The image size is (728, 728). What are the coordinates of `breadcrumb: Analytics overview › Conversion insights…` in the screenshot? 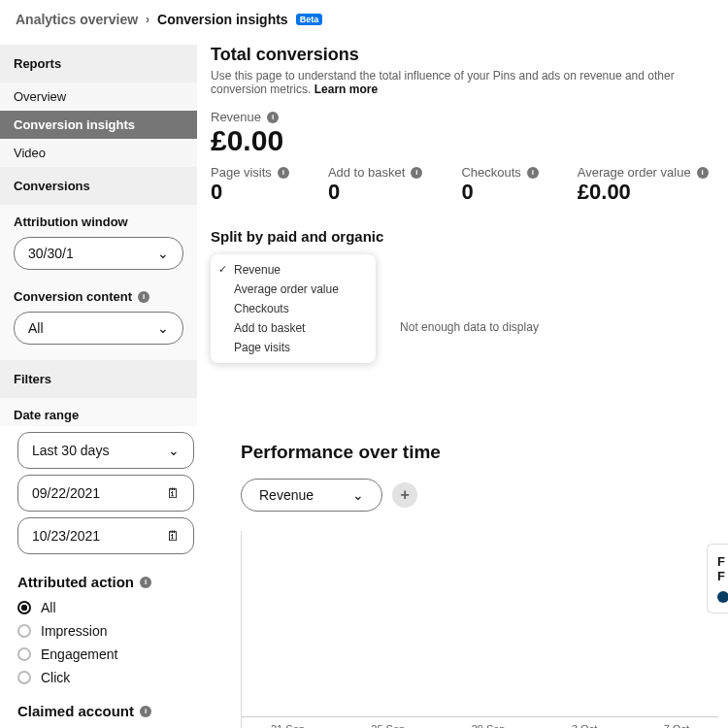 It's located at (364, 22).